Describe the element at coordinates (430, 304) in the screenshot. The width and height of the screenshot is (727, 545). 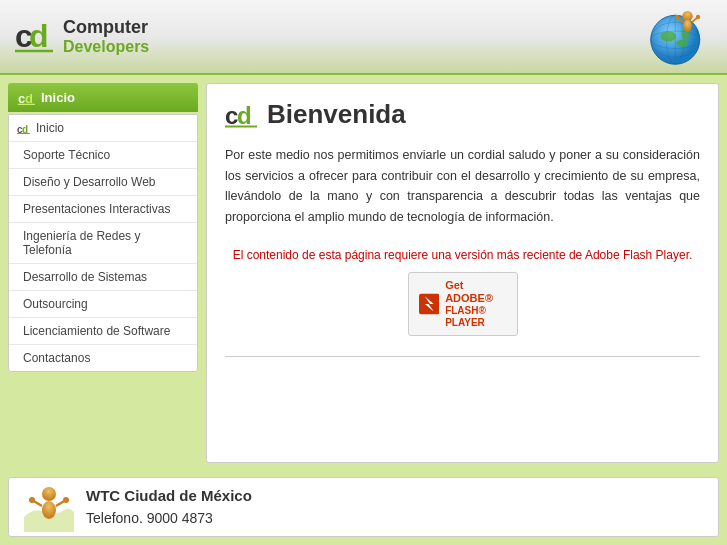
I see `flash-player-icon` at that location.